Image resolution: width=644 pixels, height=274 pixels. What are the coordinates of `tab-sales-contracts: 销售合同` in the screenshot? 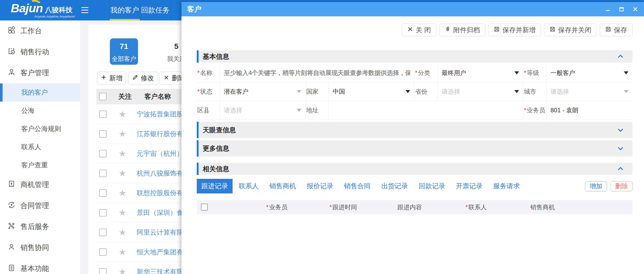 It's located at (357, 186).